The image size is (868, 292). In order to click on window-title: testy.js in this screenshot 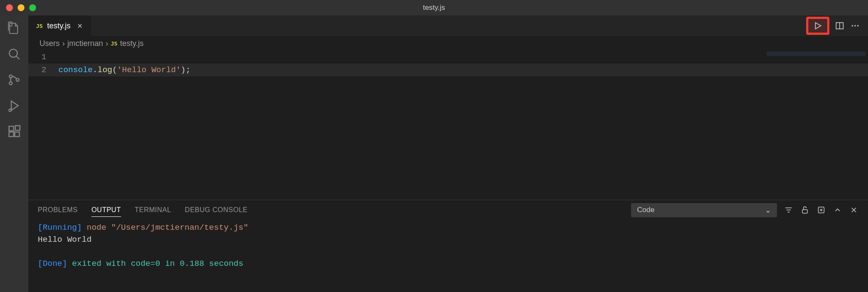, I will do `click(434, 8)`.